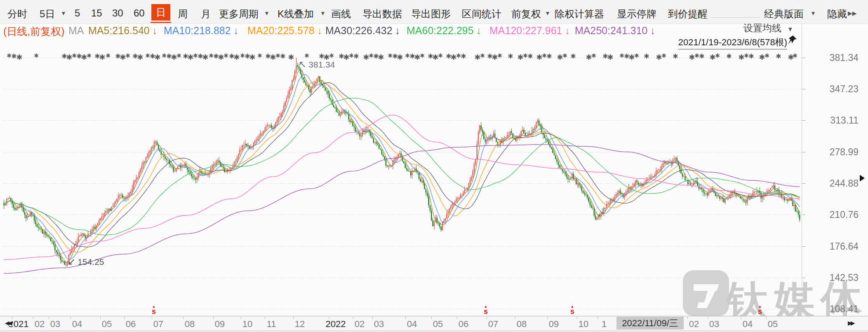  I want to click on toolbar-item-forward-adjusted: 前复权, so click(526, 14).